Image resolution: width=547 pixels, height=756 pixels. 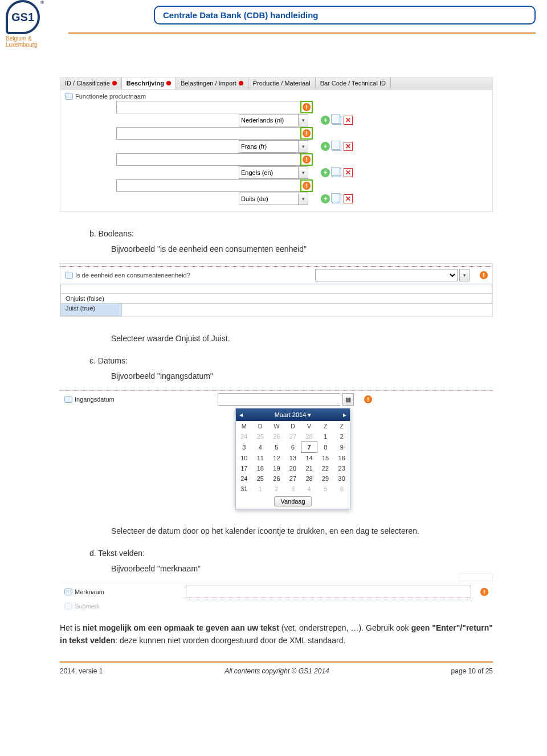 I want to click on submerk-label: Submerk, so click(x=87, y=606).